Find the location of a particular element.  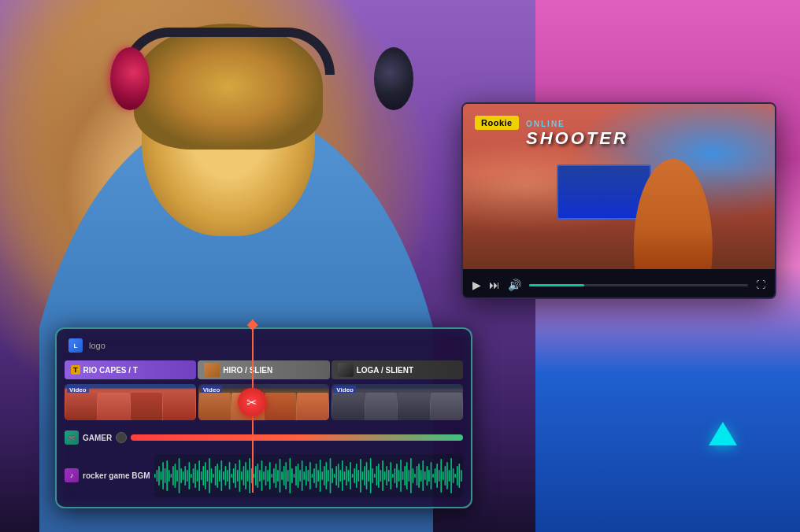

logo-track-label: logo is located at coordinates (98, 345).